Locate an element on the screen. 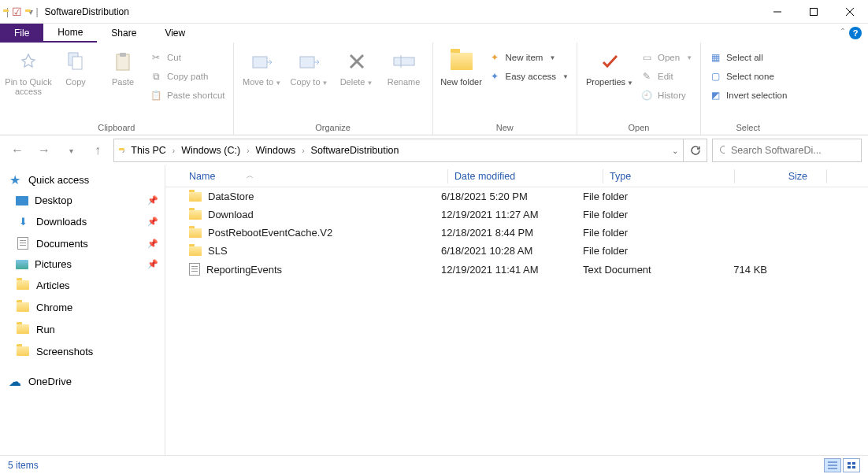 The height and width of the screenshot is (474, 868). column-type: Type is located at coordinates (662, 176).